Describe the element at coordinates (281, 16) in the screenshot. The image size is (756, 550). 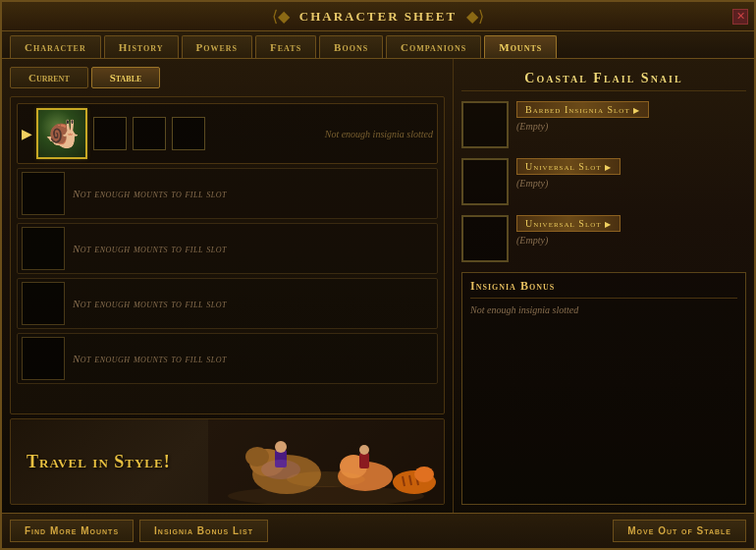
I see `title-deco-left: ⟨◆` at that location.